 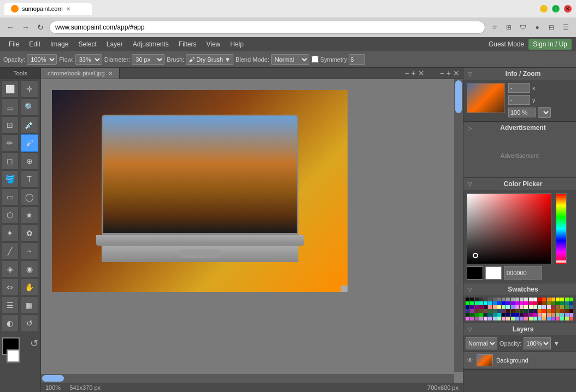 What do you see at coordinates (35, 44) in the screenshot?
I see `menu-edit: Edit` at bounding box center [35, 44].